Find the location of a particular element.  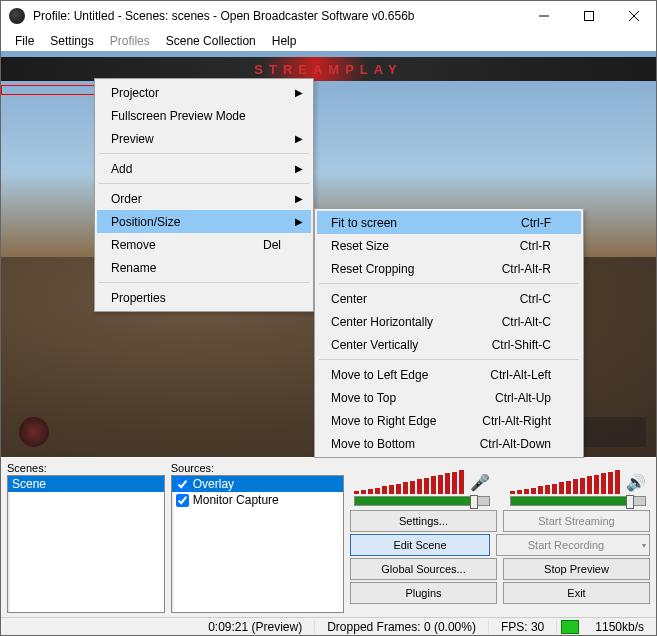

sources-column: Sources: Overlay Monitor Capture is located at coordinates (258, 538).